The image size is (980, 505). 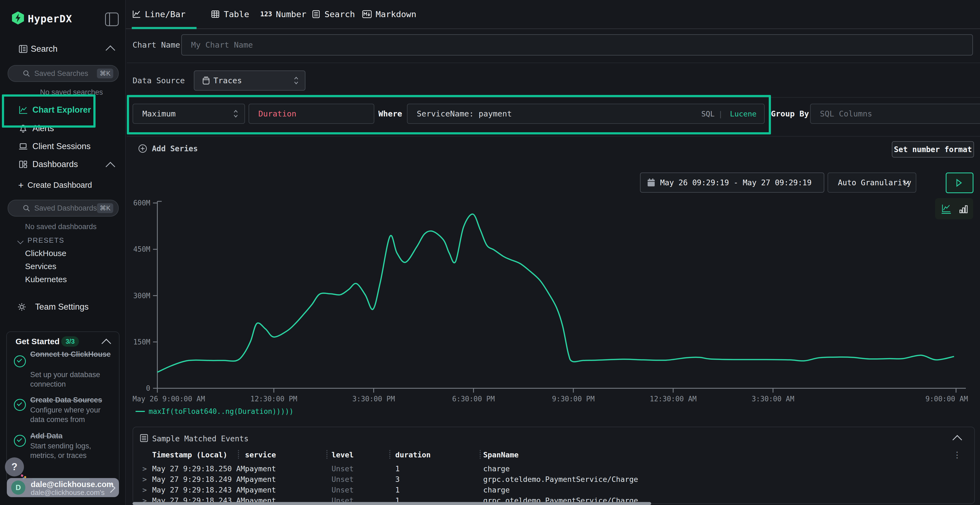 I want to click on preset-kubernetes: Kubernetes, so click(x=46, y=279).